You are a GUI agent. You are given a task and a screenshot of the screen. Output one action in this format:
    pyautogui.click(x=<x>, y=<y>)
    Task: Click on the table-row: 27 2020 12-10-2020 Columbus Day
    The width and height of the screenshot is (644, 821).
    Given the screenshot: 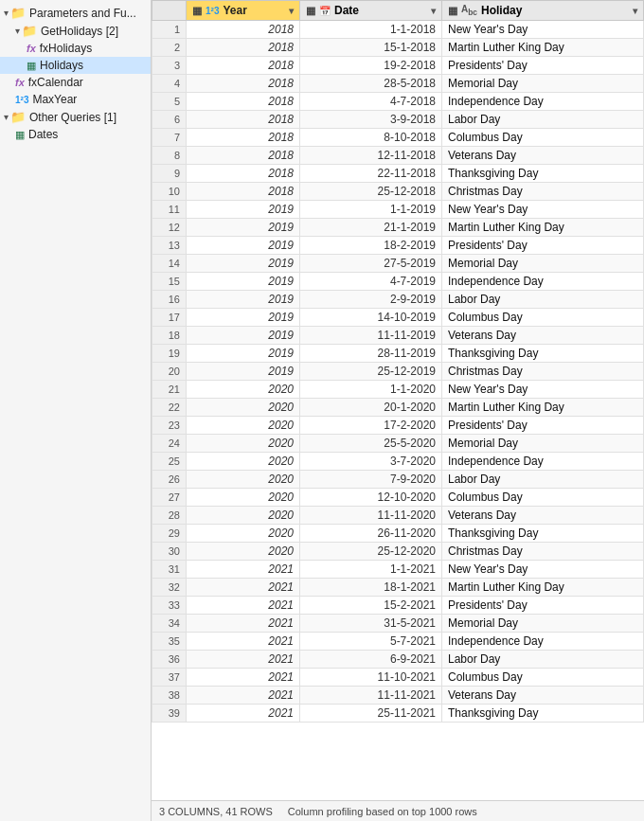 What is the action you would take?
    pyautogui.click(x=398, y=498)
    